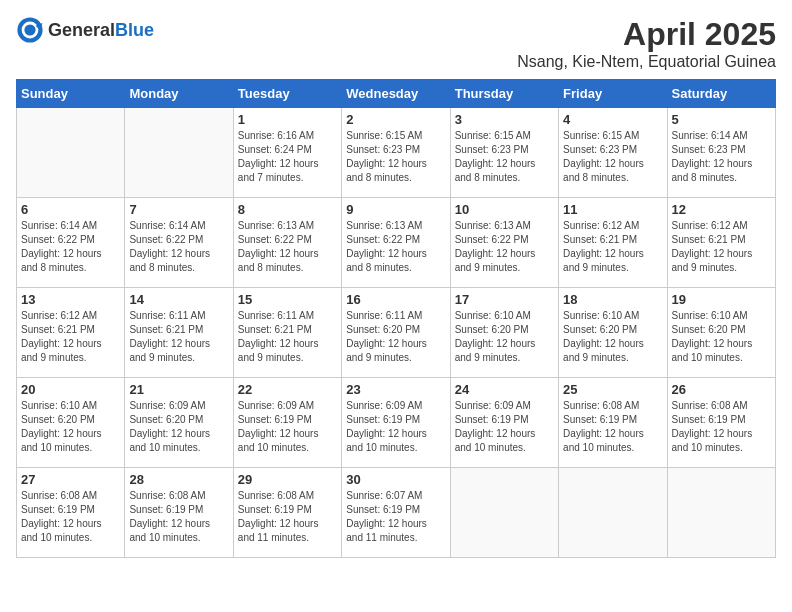 The height and width of the screenshot is (612, 792). Describe the element at coordinates (287, 513) in the screenshot. I see `calendar-day-cell: 29Sunrise: 6:08 AM Sunset: 6:19 PM Dayli…` at that location.